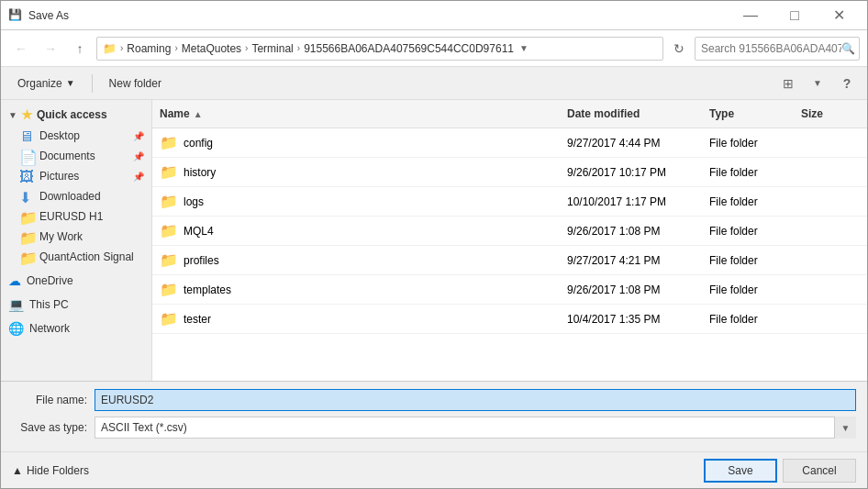 Image resolution: width=868 pixels, height=489 pixels. Describe the element at coordinates (80, 49) in the screenshot. I see `up-button: ↑` at that location.